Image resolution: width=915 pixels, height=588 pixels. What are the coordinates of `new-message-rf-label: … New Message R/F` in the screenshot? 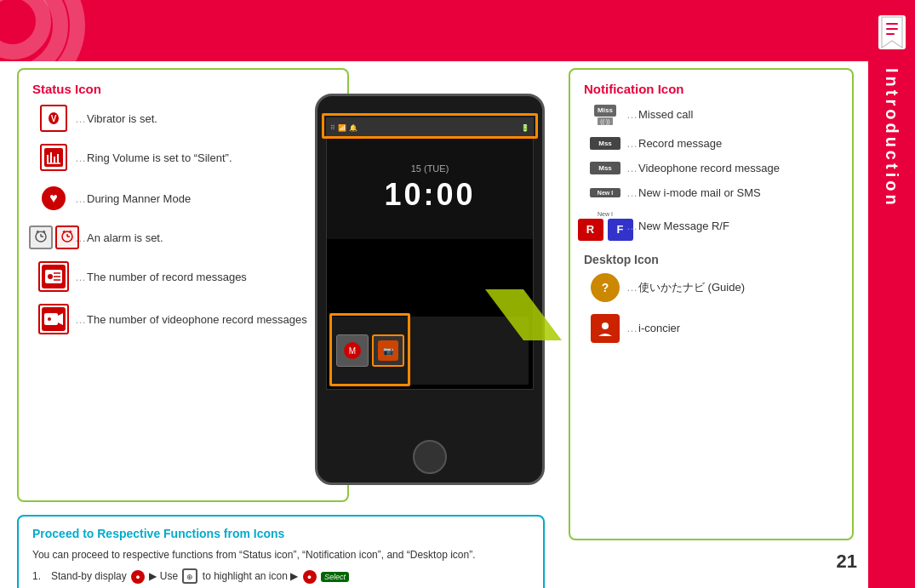 It's located at (678, 226).